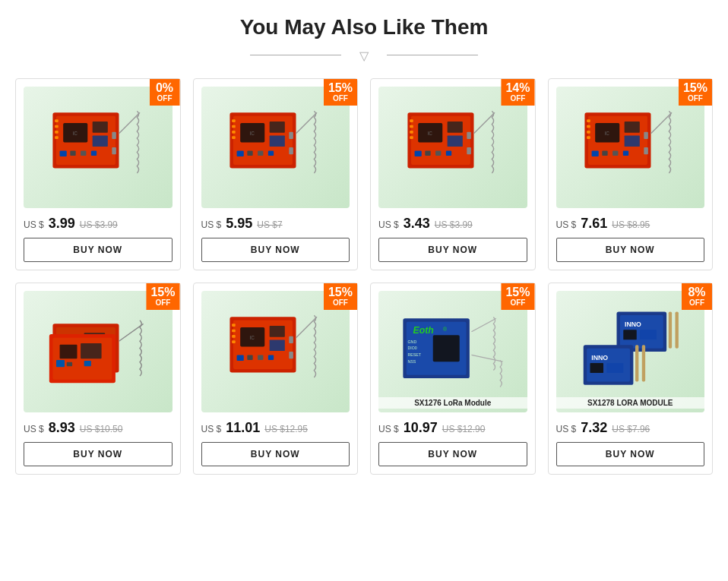  Describe the element at coordinates (453, 175) in the screenshot. I see `product-card-3: 14%OFF IC US $ 3.43 US $3.99 BUY NOW` at that location.